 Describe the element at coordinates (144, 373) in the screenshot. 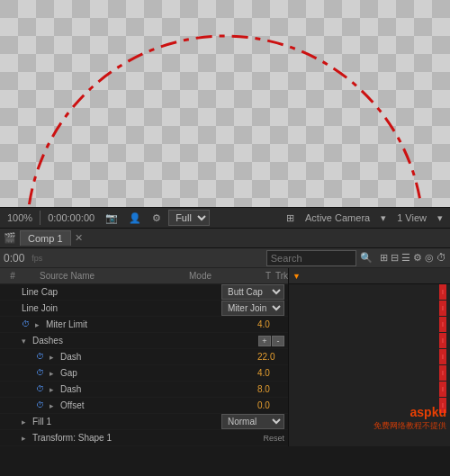

I see `gap-row: ⏱ ▸ Gap 4.0` at that location.